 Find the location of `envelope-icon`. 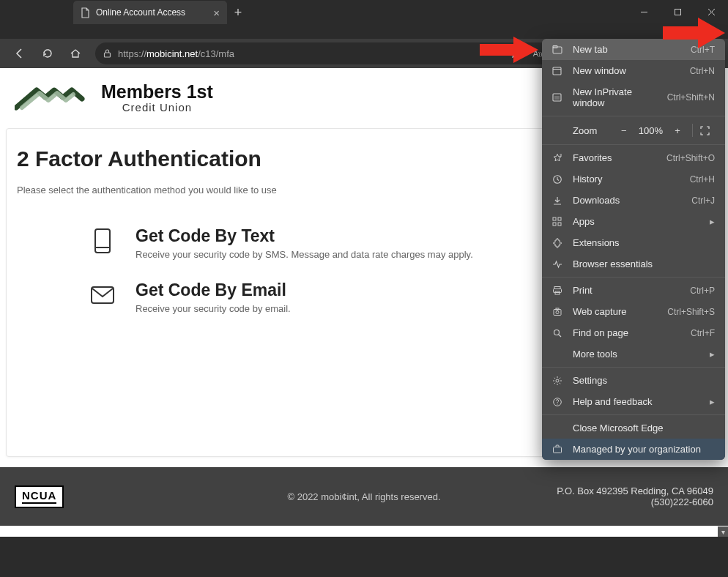

envelope-icon is located at coordinates (103, 295).